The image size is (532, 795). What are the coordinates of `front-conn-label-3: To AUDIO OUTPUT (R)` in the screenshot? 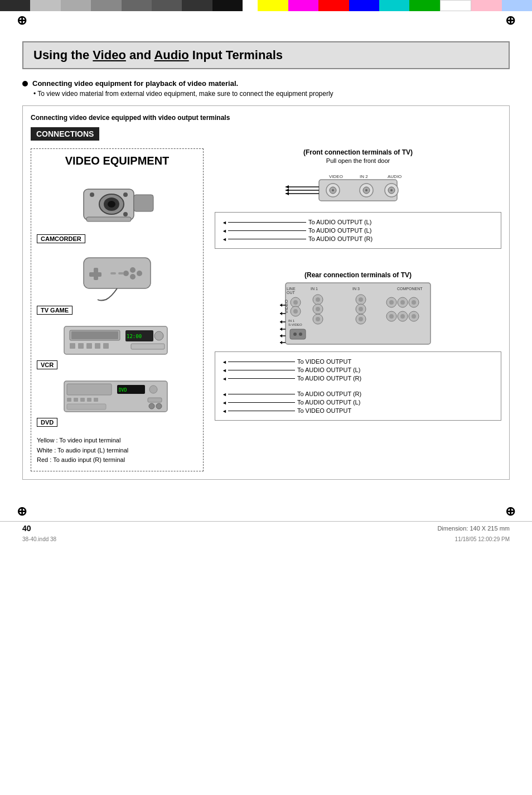 It's located at (340, 239).